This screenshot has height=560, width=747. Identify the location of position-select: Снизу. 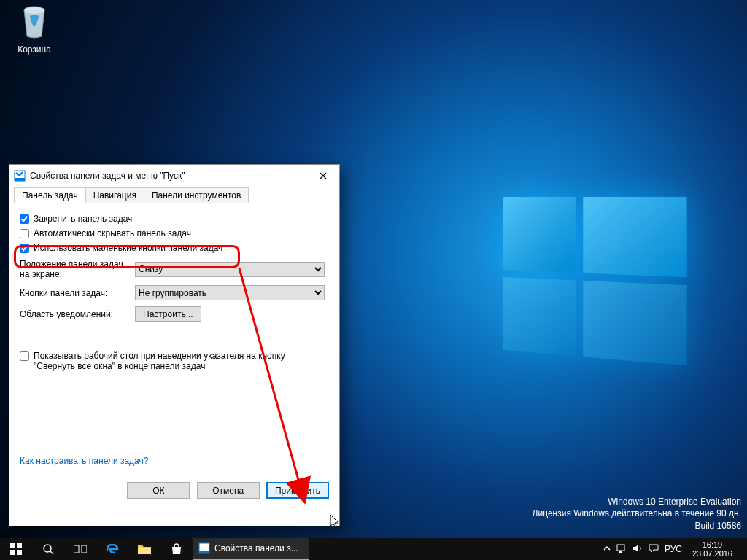
(230, 270).